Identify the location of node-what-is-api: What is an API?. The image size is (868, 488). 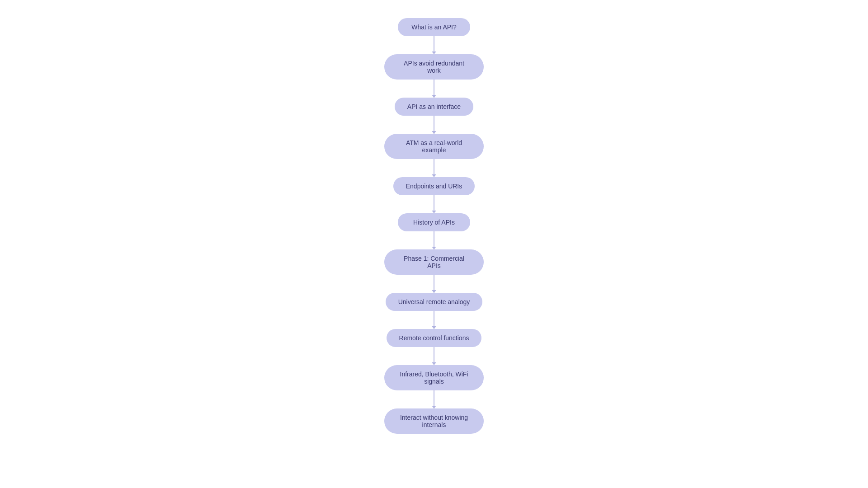
(434, 27).